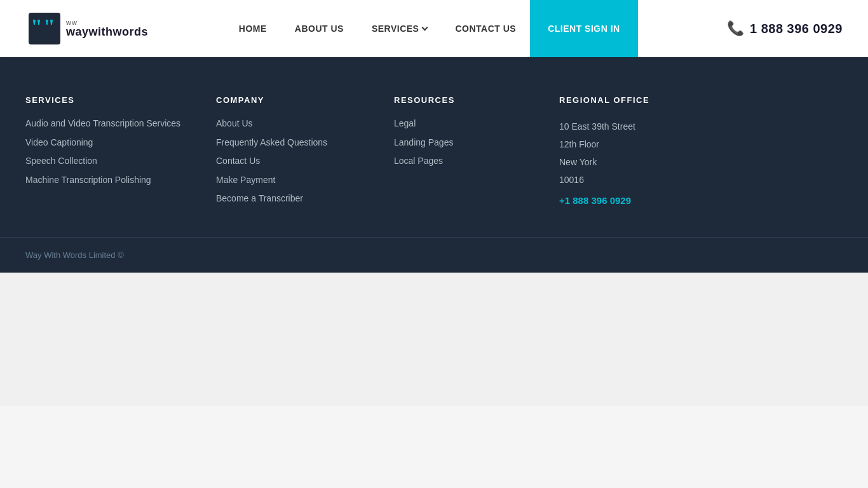 The image size is (868, 488). What do you see at coordinates (674, 154) in the screenshot?
I see `footer-regional-col: REGIONAL OFFICE 10 East 39th Street 12th…` at bounding box center [674, 154].